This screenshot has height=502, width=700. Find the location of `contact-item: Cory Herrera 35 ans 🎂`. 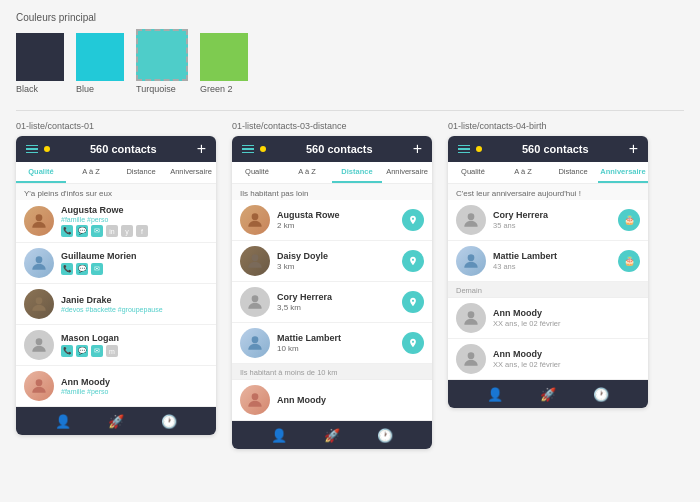

contact-item: Cory Herrera 35 ans 🎂 is located at coordinates (548, 220).